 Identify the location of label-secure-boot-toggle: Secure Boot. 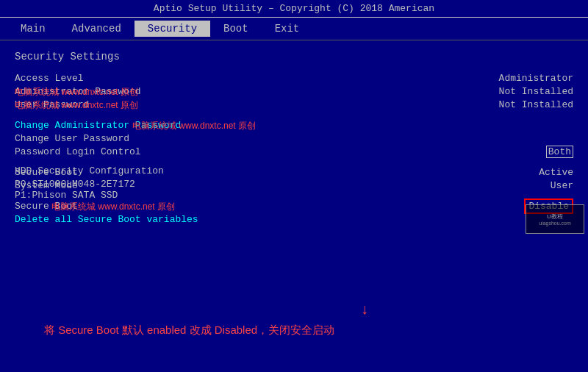
(46, 206).